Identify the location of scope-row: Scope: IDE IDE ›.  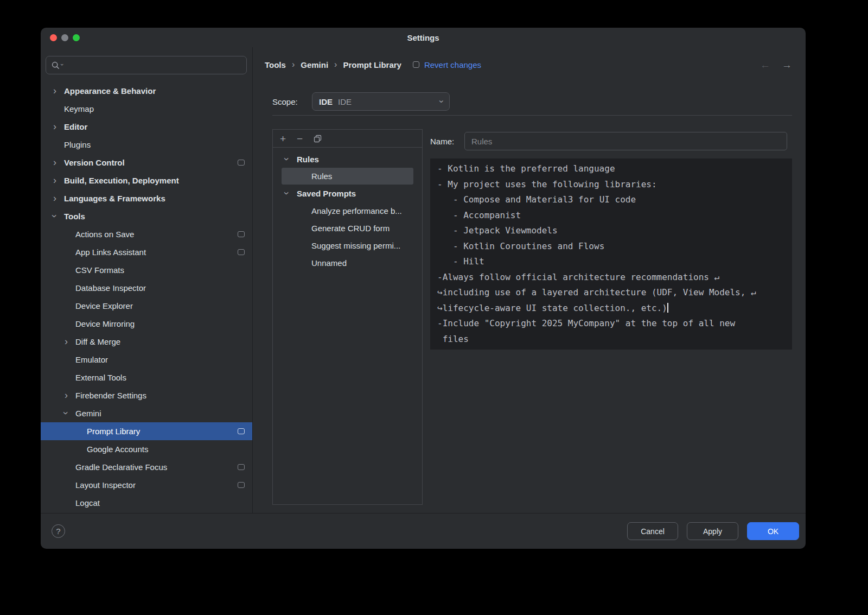
(529, 102).